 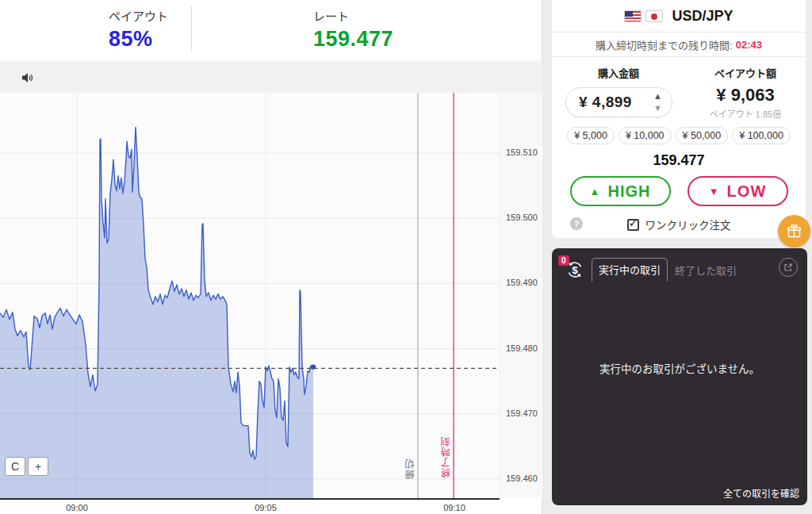 What do you see at coordinates (633, 16) in the screenshot?
I see `us-flag-icon` at bounding box center [633, 16].